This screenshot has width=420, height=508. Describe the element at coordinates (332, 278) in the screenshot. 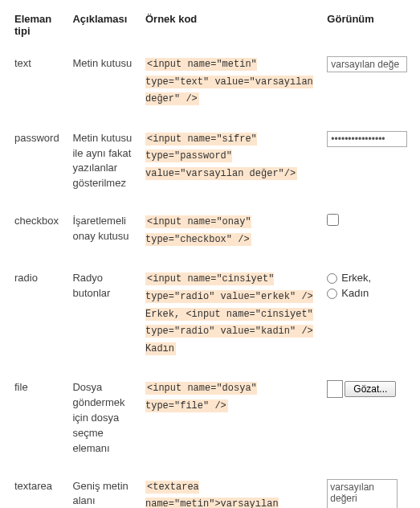

I see `radio-erkek` at that location.